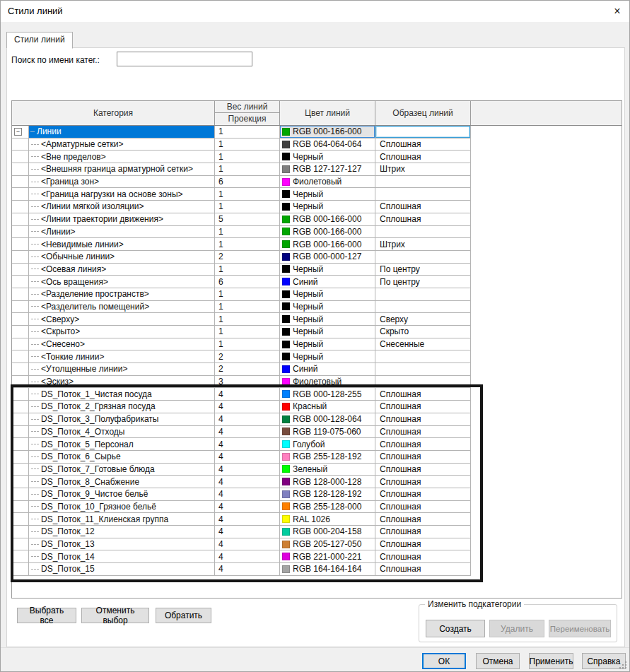 This screenshot has width=630, height=672. What do you see at coordinates (423, 244) in the screenshot?
I see `pattern-cell: Штрих` at bounding box center [423, 244].